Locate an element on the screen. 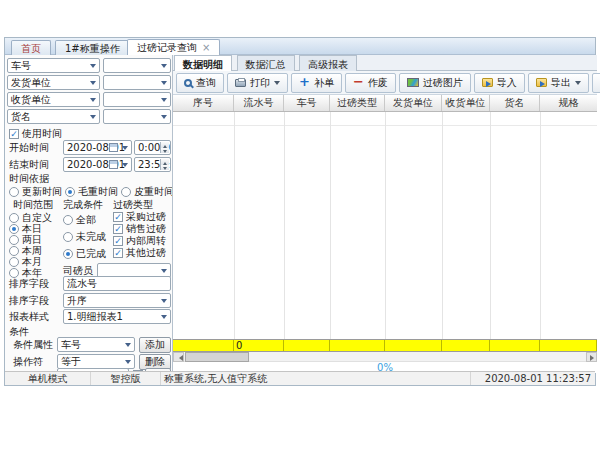  status-edition: 智控版 is located at coordinates (126, 378).